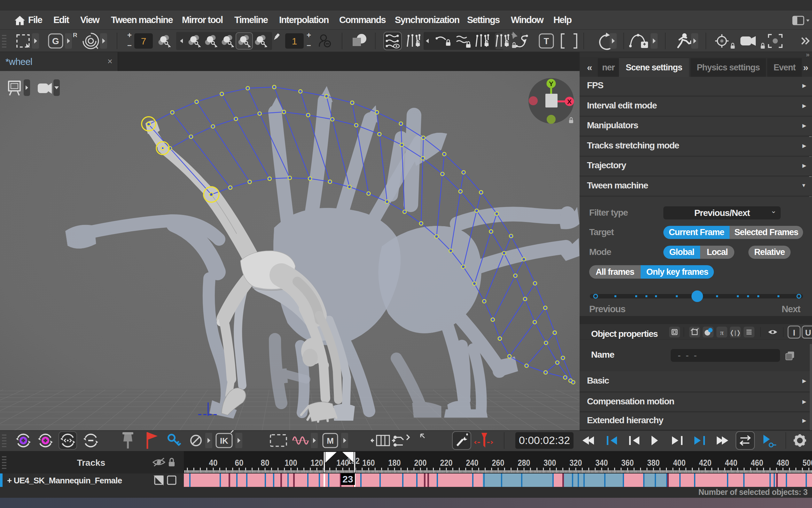 This screenshot has height=508, width=812. I want to click on svg-text: 460, so click(757, 463).